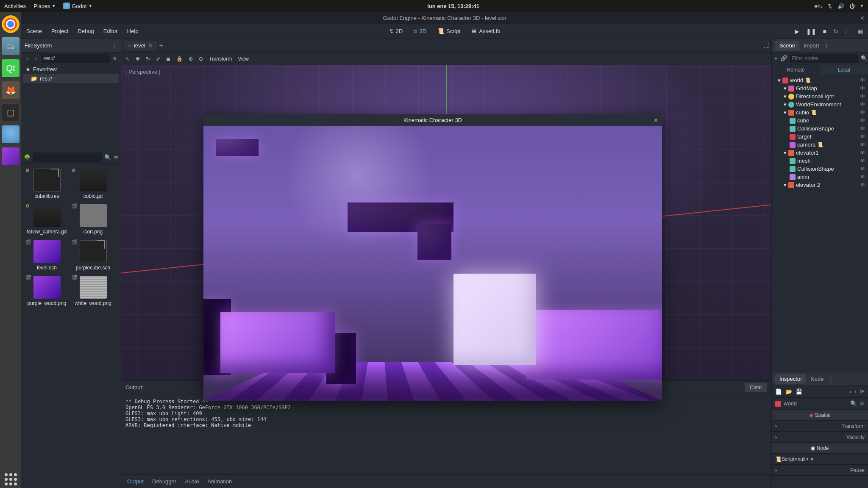 This screenshot has height=488, width=868. Describe the element at coordinates (116, 158) in the screenshot. I see `fs-list-icon: ≣` at that location.